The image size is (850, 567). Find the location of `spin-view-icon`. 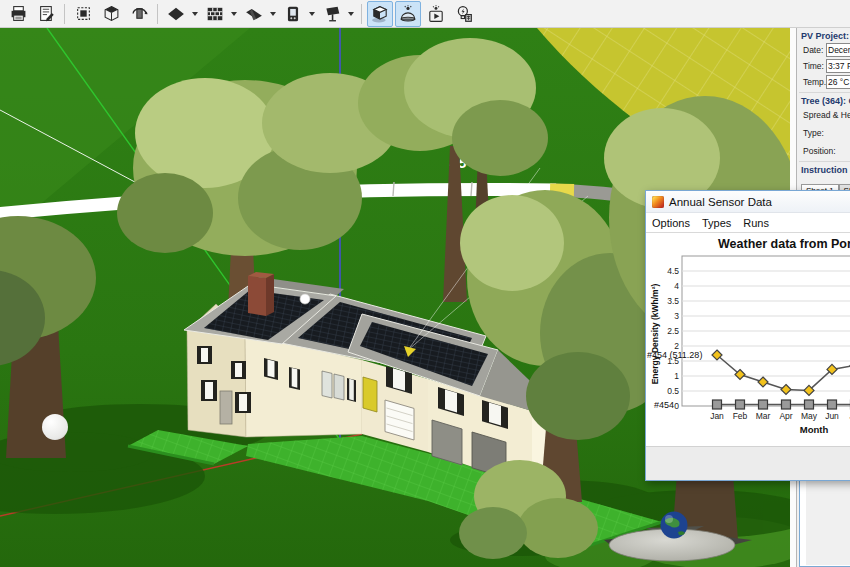

spin-view-icon is located at coordinates (112, 14).